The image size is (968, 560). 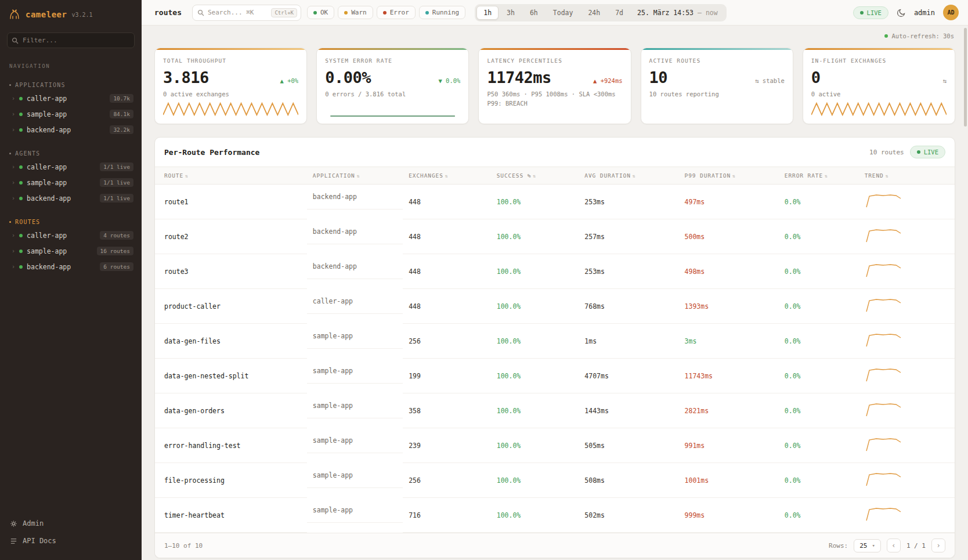 What do you see at coordinates (33, 523) in the screenshot?
I see `footer-link-label: Admin` at bounding box center [33, 523].